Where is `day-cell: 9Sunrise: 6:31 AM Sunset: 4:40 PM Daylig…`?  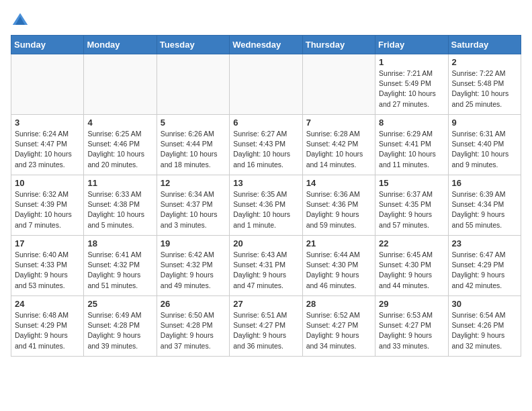 day-cell: 9Sunrise: 6:31 AM Sunset: 4:40 PM Daylig… is located at coordinates (484, 145).